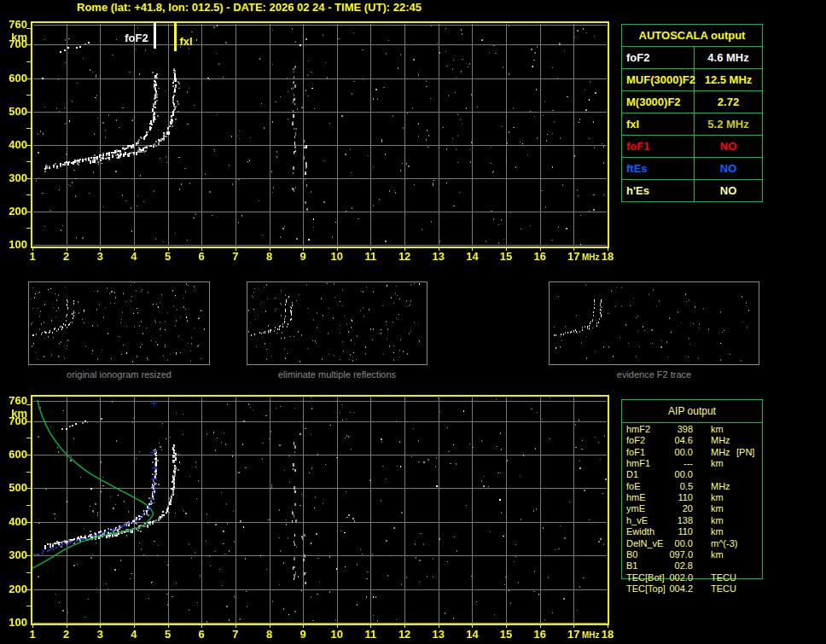 The width and height of the screenshot is (826, 644). What do you see at coordinates (32, 256) in the screenshot?
I see `x-tick-label: 1` at bounding box center [32, 256].